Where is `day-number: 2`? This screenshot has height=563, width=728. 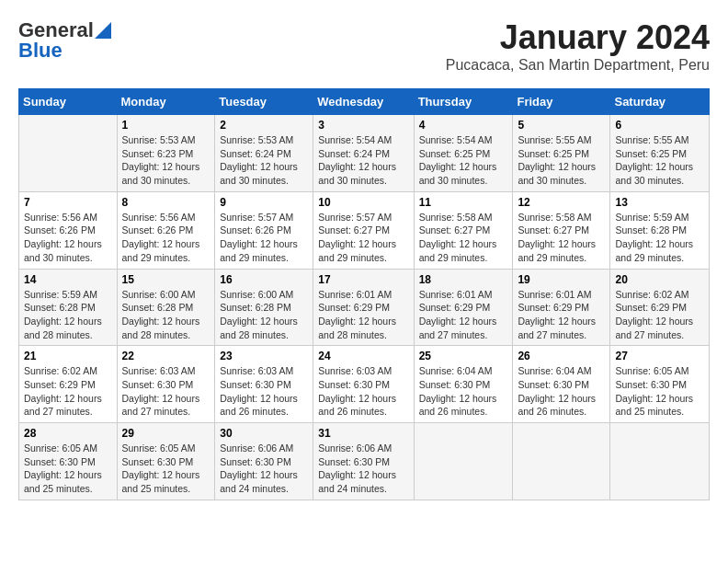 day-number: 2 is located at coordinates (264, 125).